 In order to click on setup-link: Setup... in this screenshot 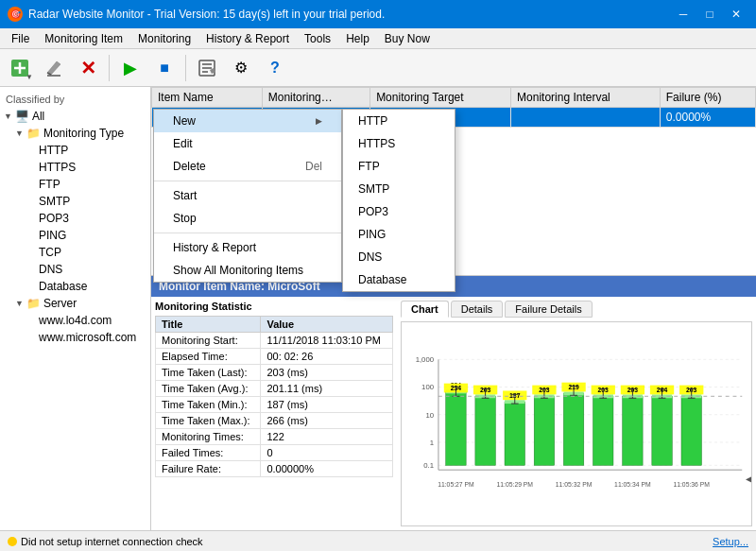, I will do `click(730, 542)`.